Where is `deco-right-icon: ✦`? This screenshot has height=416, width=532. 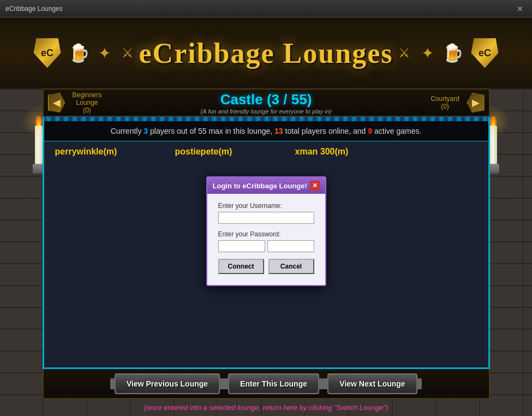 deco-right-icon: ✦ is located at coordinates (428, 54).